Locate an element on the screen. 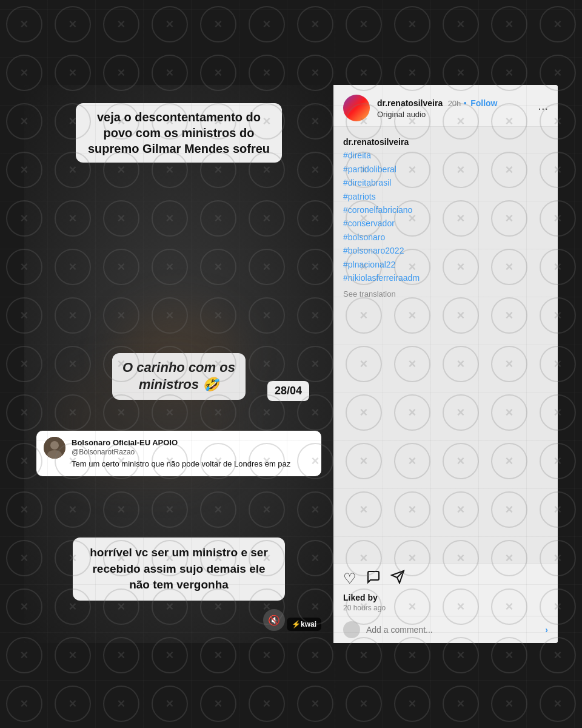  ig-header-info: dr.renatosilveira 20h • Follow Original … is located at coordinates (437, 108).